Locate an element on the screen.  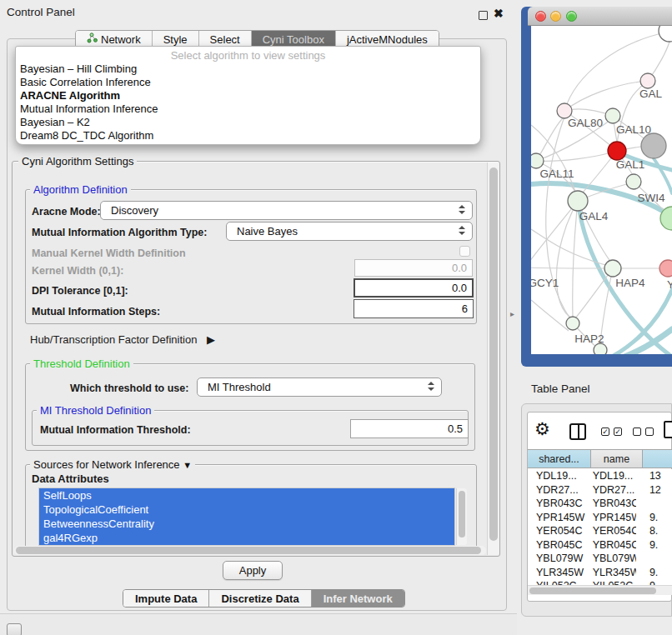
table-row: YIL052CYIL052C9. is located at coordinates (600, 582).